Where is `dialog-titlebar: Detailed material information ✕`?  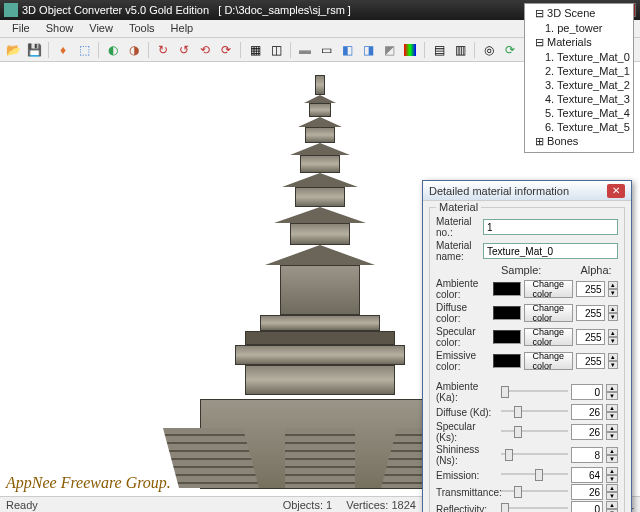
dialog-titlebar: Detailed material information ✕ is located at coordinates (527, 191).